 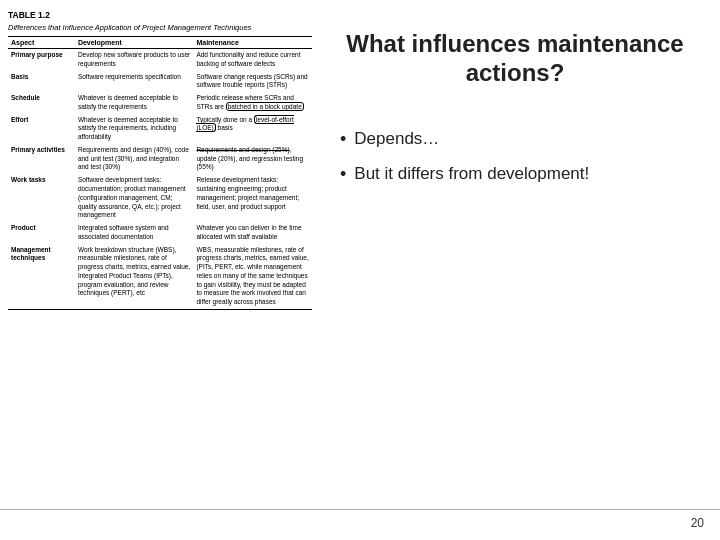 What do you see at coordinates (42, 129) in the screenshot?
I see `cell-aspect: Effort` at bounding box center [42, 129].